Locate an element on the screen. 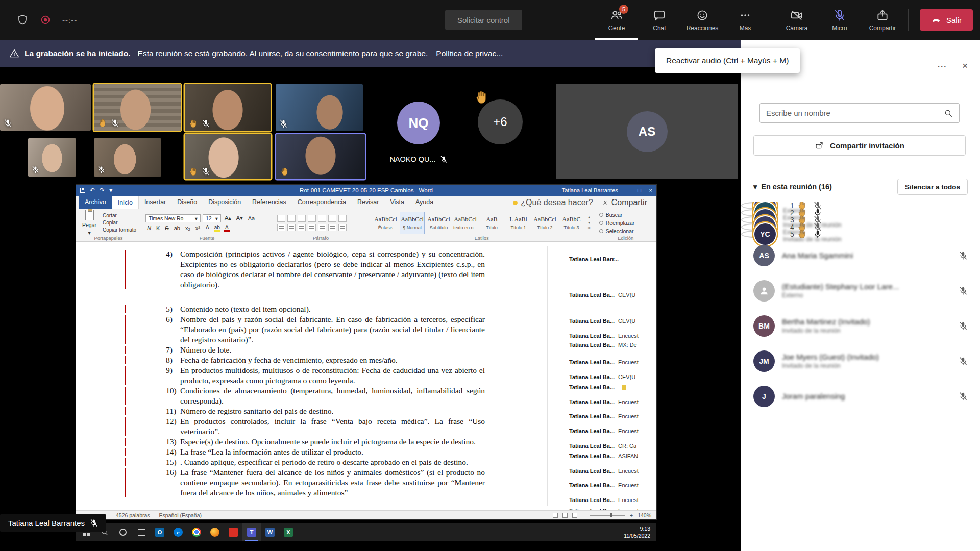 This screenshot has width=980, height=551. overflow-participants: +6 is located at coordinates (500, 122).